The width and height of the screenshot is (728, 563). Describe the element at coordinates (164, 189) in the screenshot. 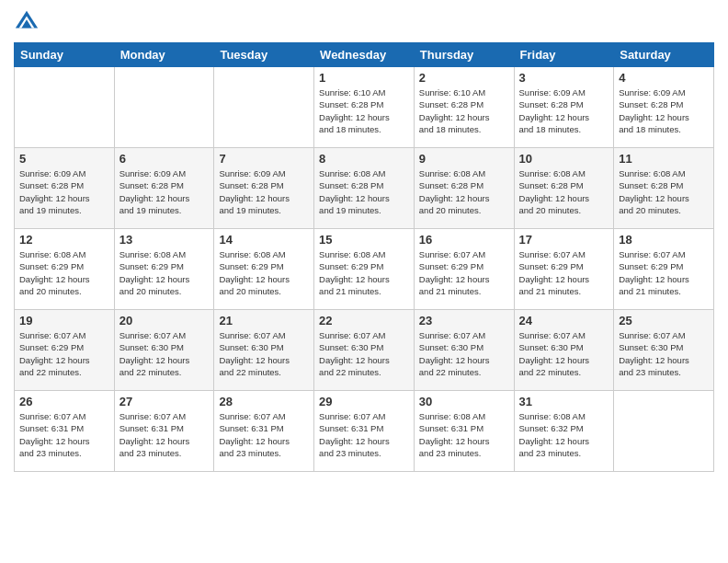

I see `calendar-cell: 6Sunrise: 6:09 AM Sunset: 6:28 PM Daylig…` at that location.